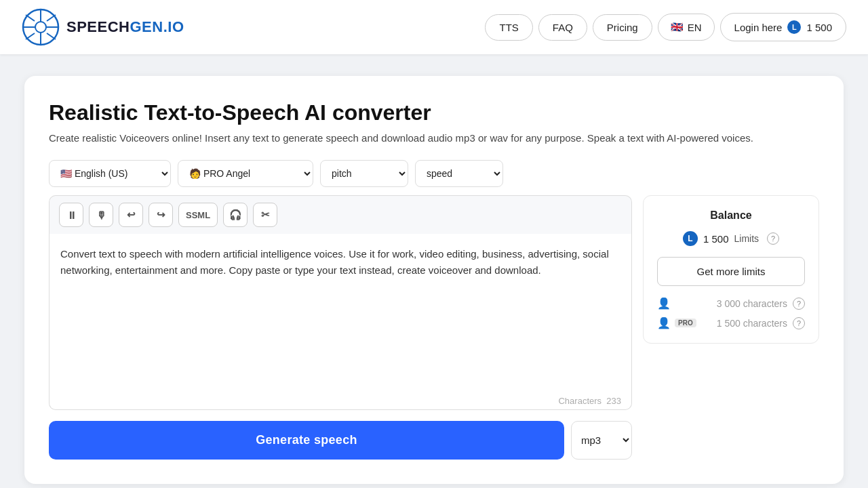 Image resolution: width=868 pixels, height=488 pixels. I want to click on balance-badge-icon: L, so click(794, 27).